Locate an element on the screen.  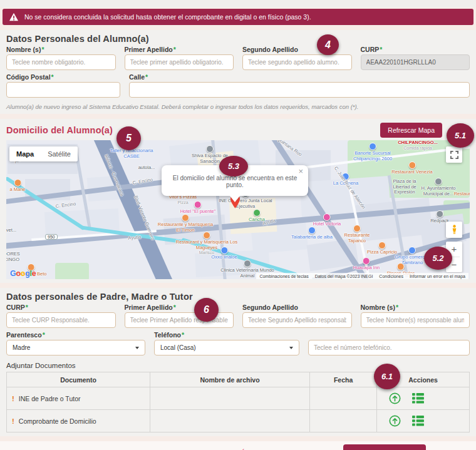
fullscreen-icon is located at coordinates (455, 155).